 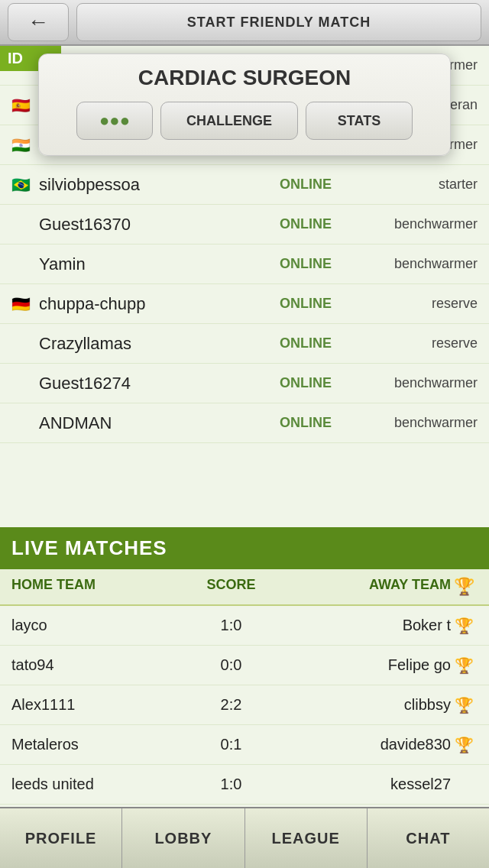 I want to click on player-row: Guest16274 ONLINE benchwarmer, so click(x=244, y=384).